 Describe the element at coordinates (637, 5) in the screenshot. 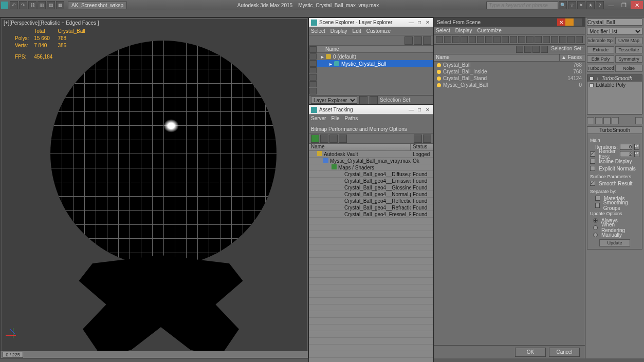

I see `close-button: ✕` at that location.